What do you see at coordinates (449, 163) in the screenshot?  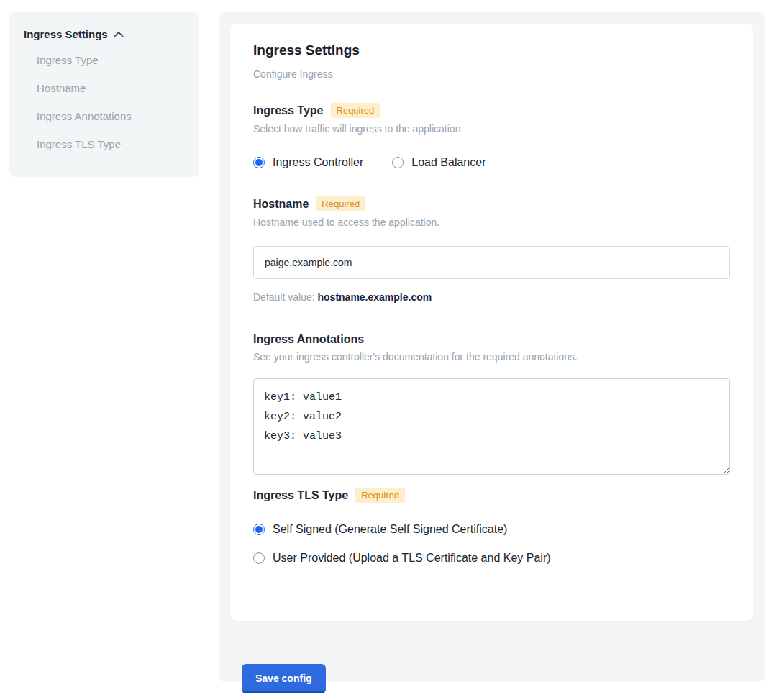 I see `radio-label: Load Balancer` at bounding box center [449, 163].